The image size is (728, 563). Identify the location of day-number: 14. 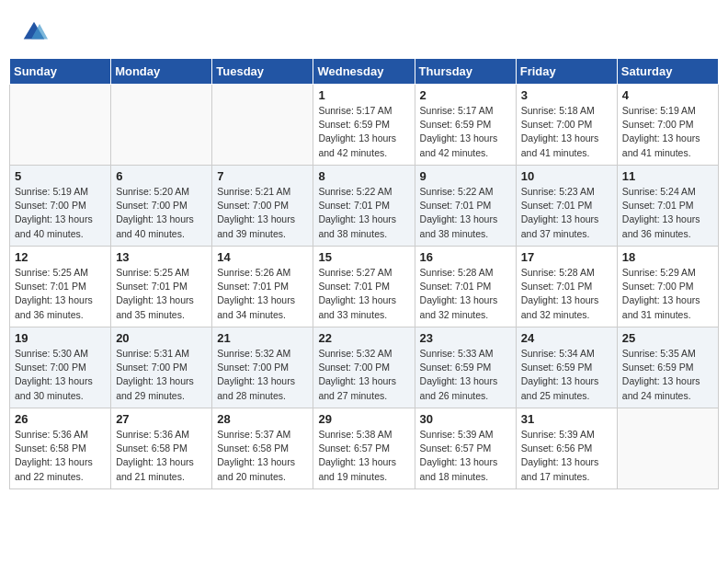
(263, 258).